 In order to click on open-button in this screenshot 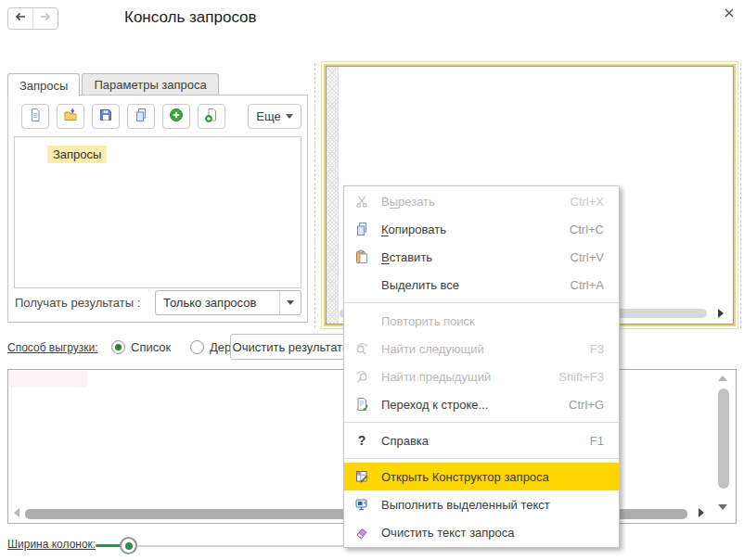, I will do `click(71, 117)`.